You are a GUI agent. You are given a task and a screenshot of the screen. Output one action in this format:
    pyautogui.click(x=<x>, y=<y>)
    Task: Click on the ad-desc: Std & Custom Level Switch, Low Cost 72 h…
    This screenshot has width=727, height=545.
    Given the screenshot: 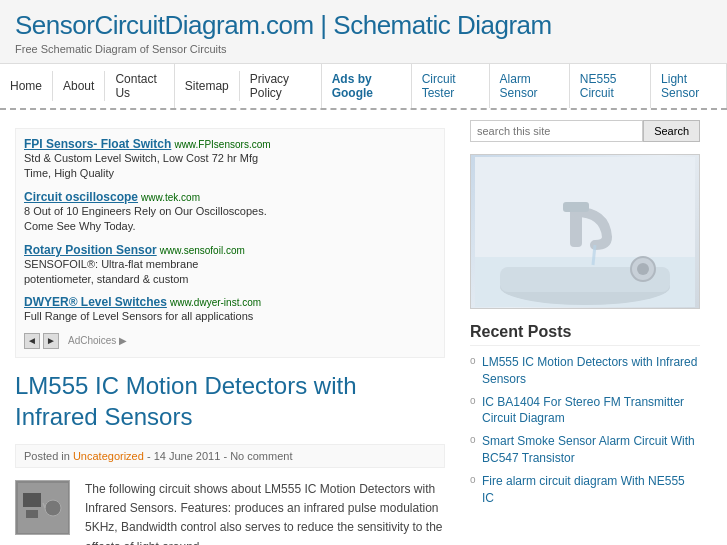 What is the action you would take?
    pyautogui.click(x=141, y=158)
    